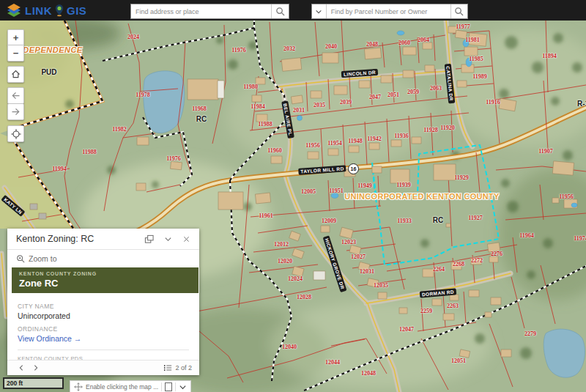 The height and width of the screenshot is (392, 586). What do you see at coordinates (280, 12) in the screenshot?
I see `address-search-button` at bounding box center [280, 12].